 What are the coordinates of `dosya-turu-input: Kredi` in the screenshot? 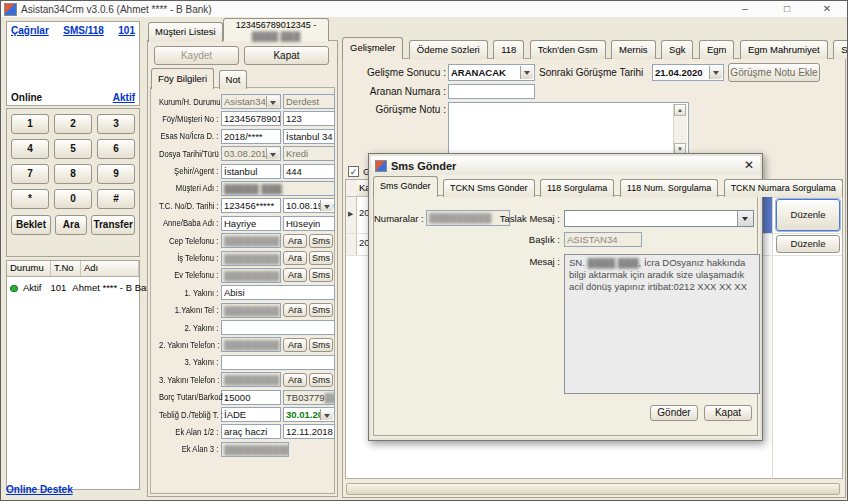 It's located at (309, 154).